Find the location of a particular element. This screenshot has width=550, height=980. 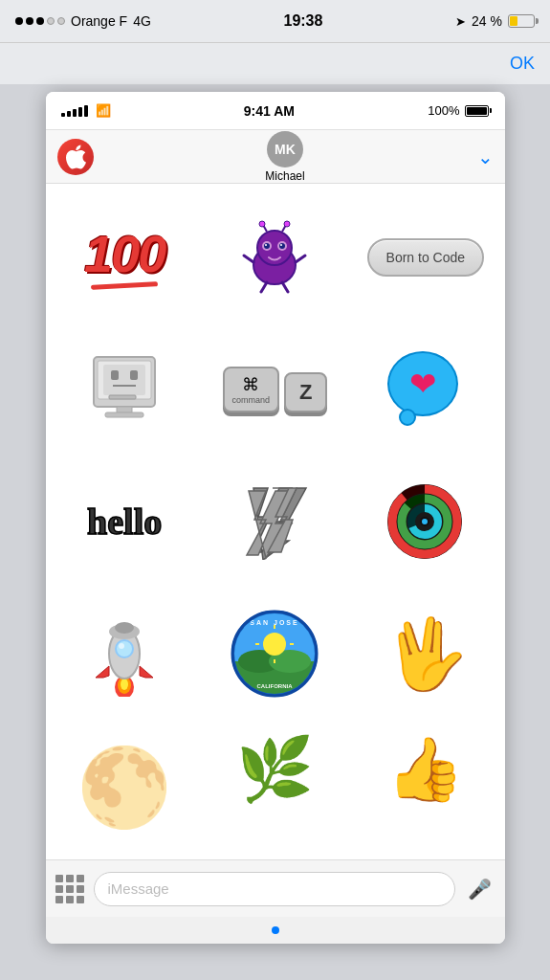

thumb-emoji: 👍 is located at coordinates (425, 769).